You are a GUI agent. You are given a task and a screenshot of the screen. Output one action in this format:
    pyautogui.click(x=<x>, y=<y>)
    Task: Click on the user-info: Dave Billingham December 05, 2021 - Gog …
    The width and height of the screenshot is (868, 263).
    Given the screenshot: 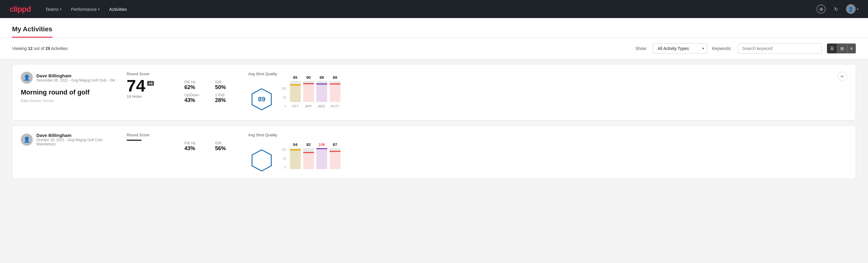 What is the action you would take?
    pyautogui.click(x=75, y=78)
    